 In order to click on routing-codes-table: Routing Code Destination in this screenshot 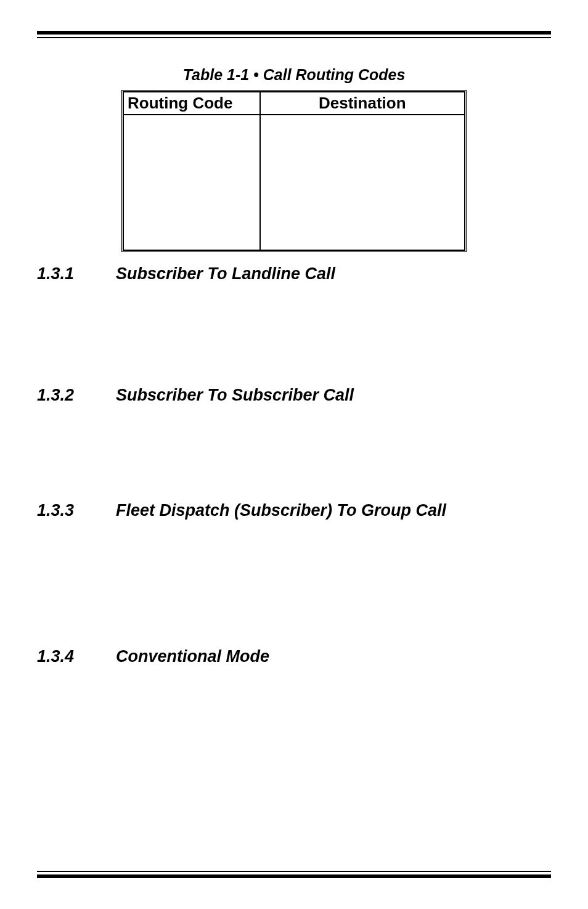, I will do `click(294, 171)`.